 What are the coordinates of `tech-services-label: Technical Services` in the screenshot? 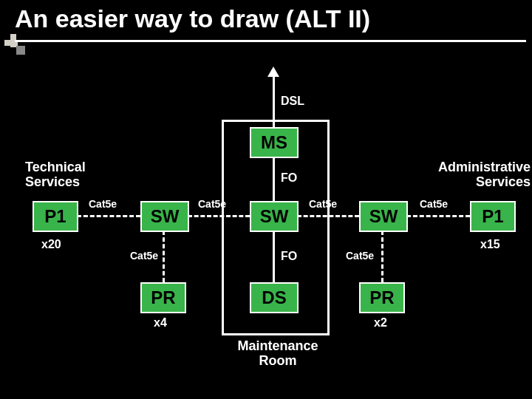 It's located at (73, 174).